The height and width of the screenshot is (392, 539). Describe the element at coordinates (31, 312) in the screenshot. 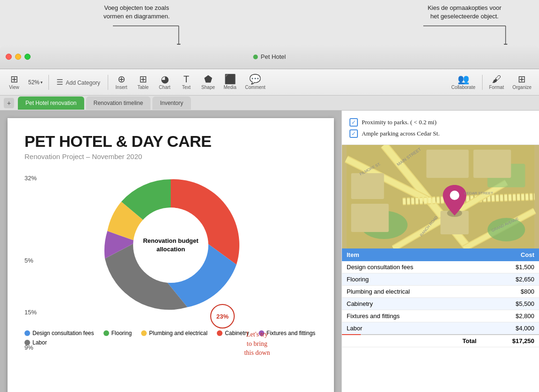

I see `pct-label-15: 15%` at that location.